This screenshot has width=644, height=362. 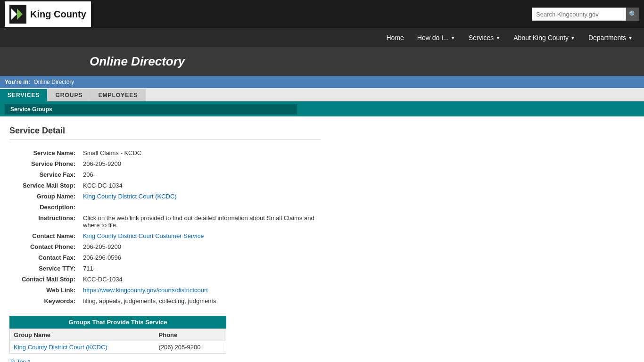 What do you see at coordinates (60, 347) in the screenshot?
I see `groups-name-link: King County District Court (KCDC)` at bounding box center [60, 347].